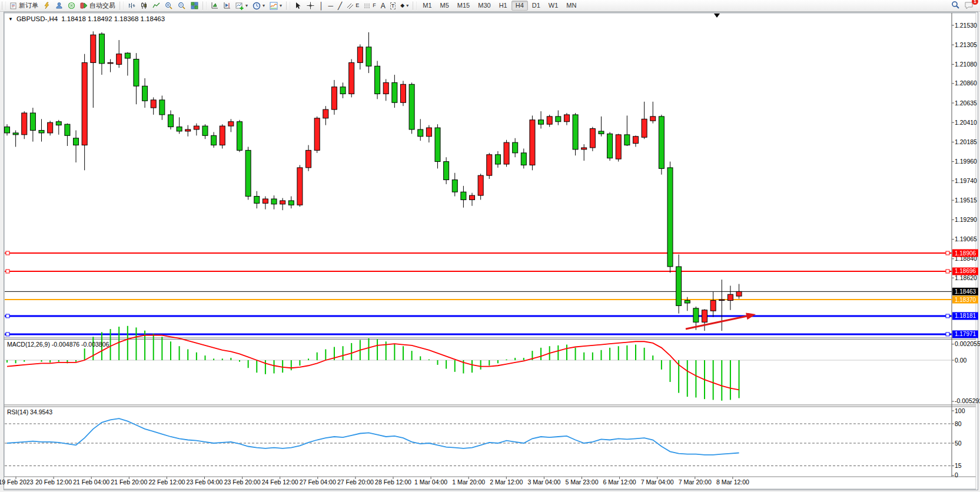  I want to click on tile-windows-icon, so click(194, 6).